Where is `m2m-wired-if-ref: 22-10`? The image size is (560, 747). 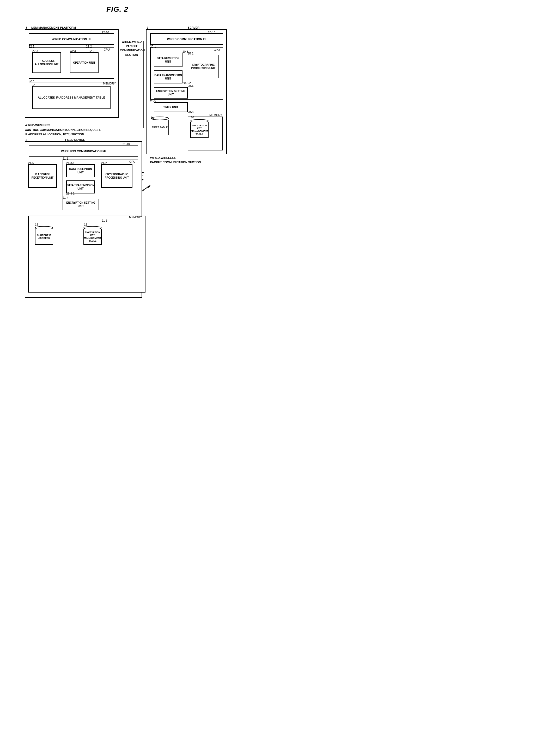 m2m-wired-if-ref: 22-10 is located at coordinates (105, 32).